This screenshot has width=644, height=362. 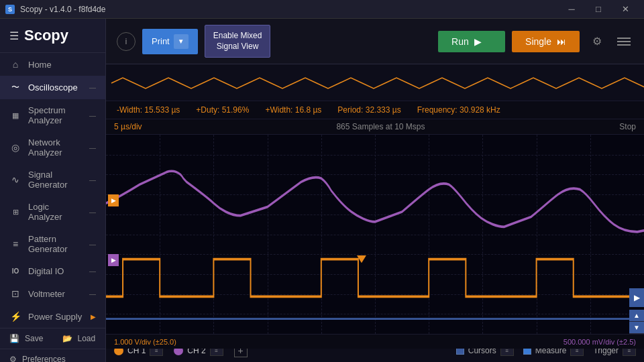 What do you see at coordinates (380, 127) in the screenshot?
I see `samples-info: 865 Samples at 10 Msps` at bounding box center [380, 127].